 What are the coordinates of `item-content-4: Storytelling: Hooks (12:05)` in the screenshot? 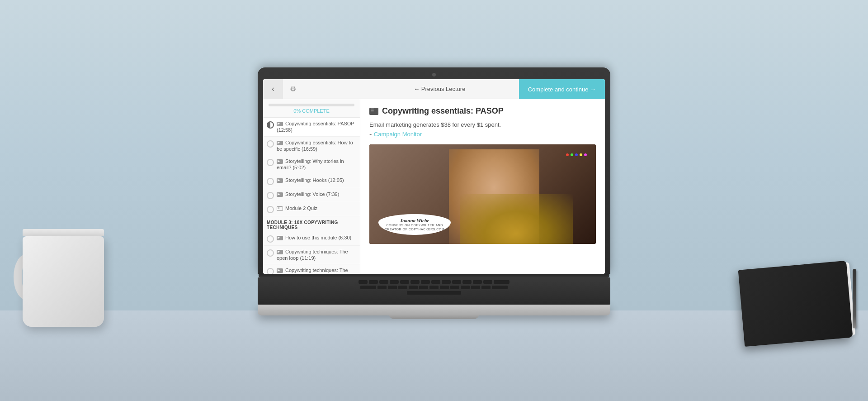 It's located at (310, 180).